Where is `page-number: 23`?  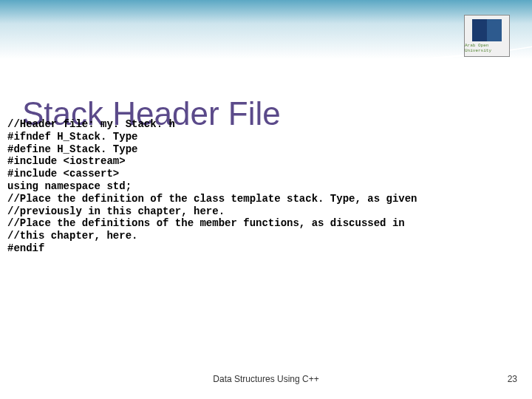
page-number: 23 is located at coordinates (513, 379).